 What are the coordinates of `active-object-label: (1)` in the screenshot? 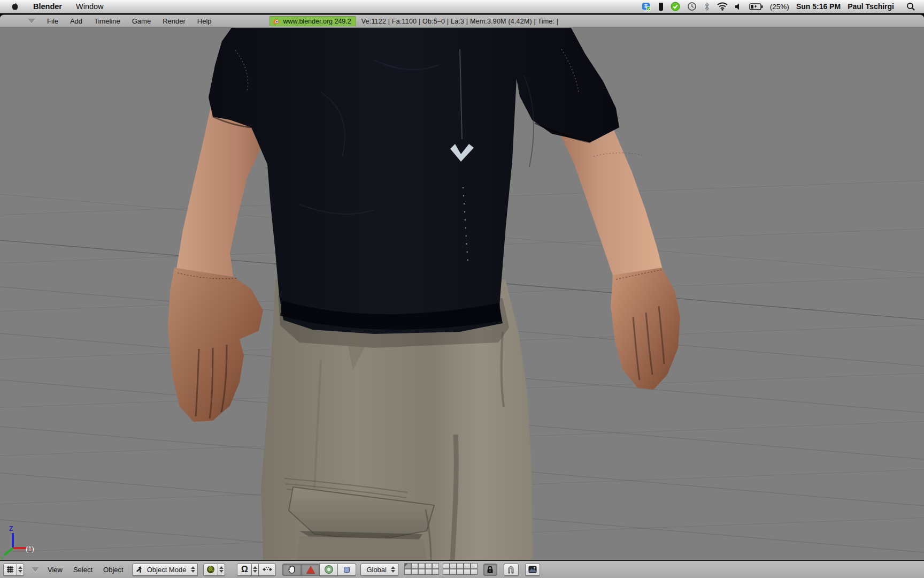 It's located at (30, 549).